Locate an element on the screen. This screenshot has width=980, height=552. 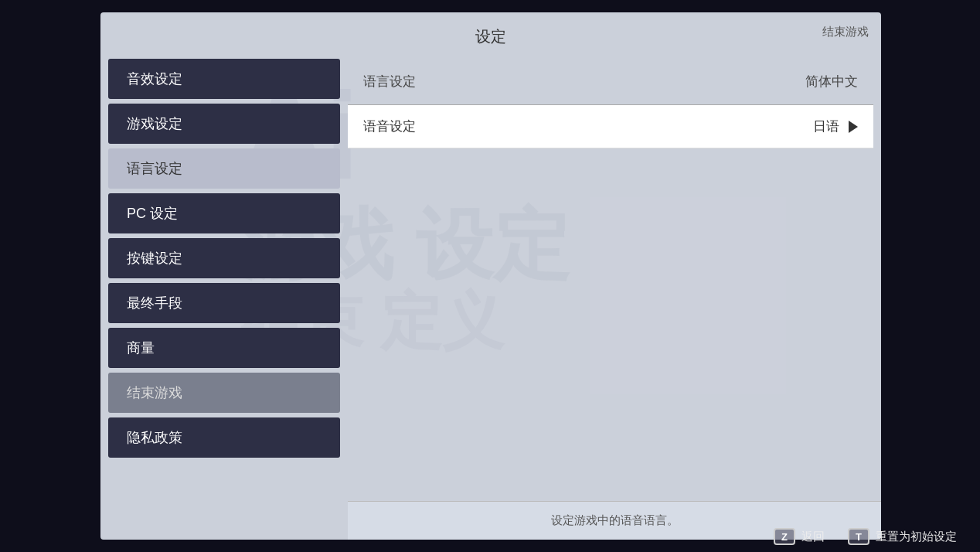
back-key: Z is located at coordinates (784, 537).